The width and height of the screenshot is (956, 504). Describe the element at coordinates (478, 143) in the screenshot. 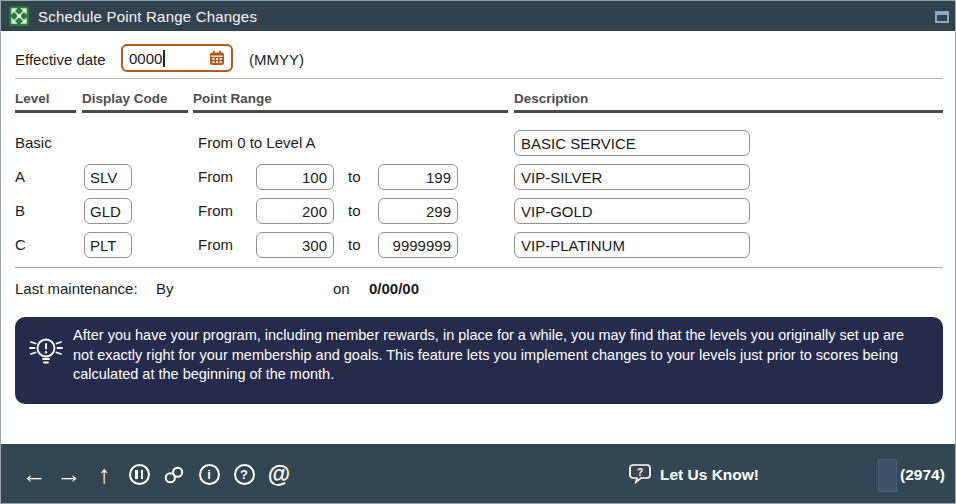

I see `table-row-basic: Basic From 0 to Level A` at that location.